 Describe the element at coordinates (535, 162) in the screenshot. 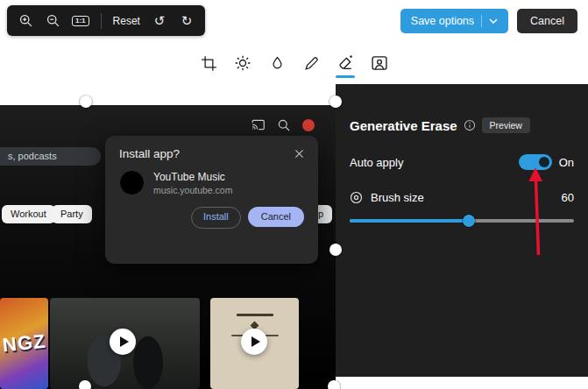

I see `auto-apply-toggle` at that location.